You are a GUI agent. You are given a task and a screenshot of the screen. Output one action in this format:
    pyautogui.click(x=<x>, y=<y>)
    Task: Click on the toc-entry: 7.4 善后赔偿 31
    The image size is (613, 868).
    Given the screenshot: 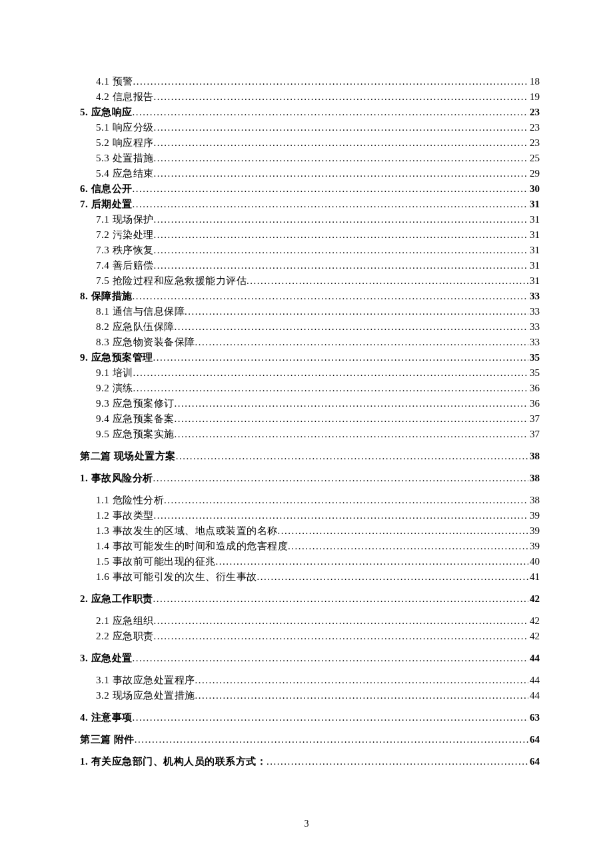 What is the action you would take?
    pyautogui.click(x=310, y=265)
    